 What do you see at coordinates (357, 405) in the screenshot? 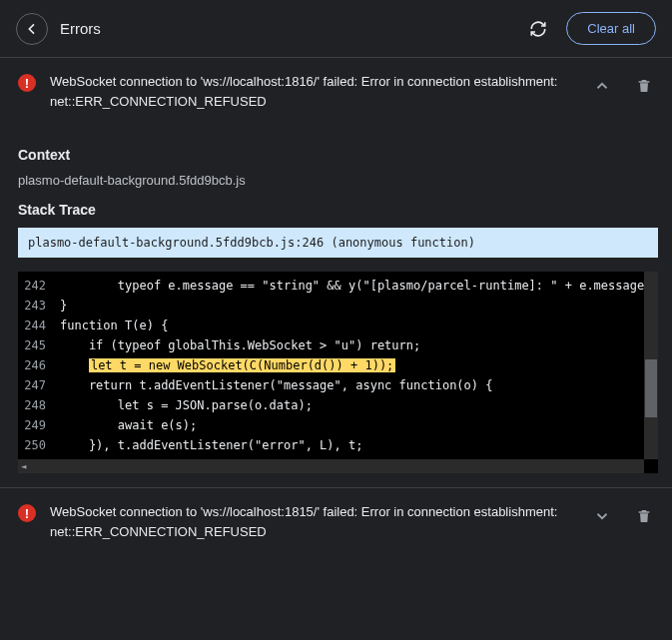
I see `code-text: let s = JSON.parse(o.data);` at bounding box center [357, 405].